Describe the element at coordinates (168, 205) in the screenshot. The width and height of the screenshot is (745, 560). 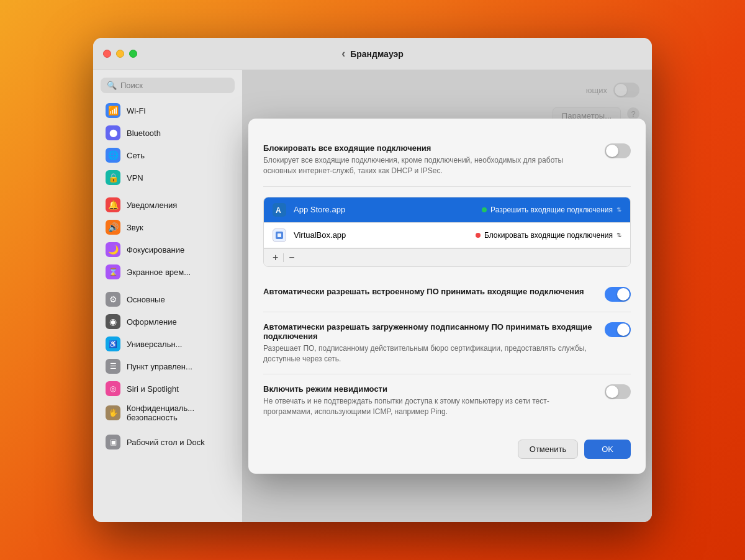
I see `sidebar-item-notifications: 🔔 Уведомления` at that location.